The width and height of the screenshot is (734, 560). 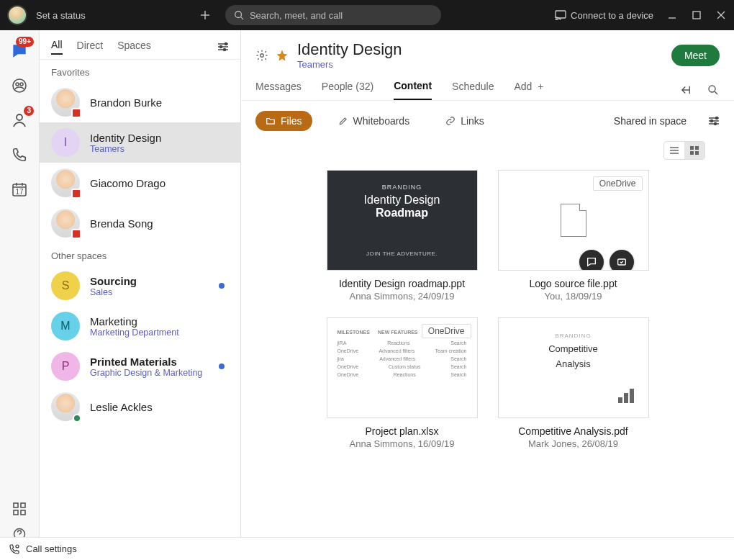 What do you see at coordinates (574, 368) in the screenshot?
I see `file-thumbnail: BRANDING Competitive Analysis` at bounding box center [574, 368].